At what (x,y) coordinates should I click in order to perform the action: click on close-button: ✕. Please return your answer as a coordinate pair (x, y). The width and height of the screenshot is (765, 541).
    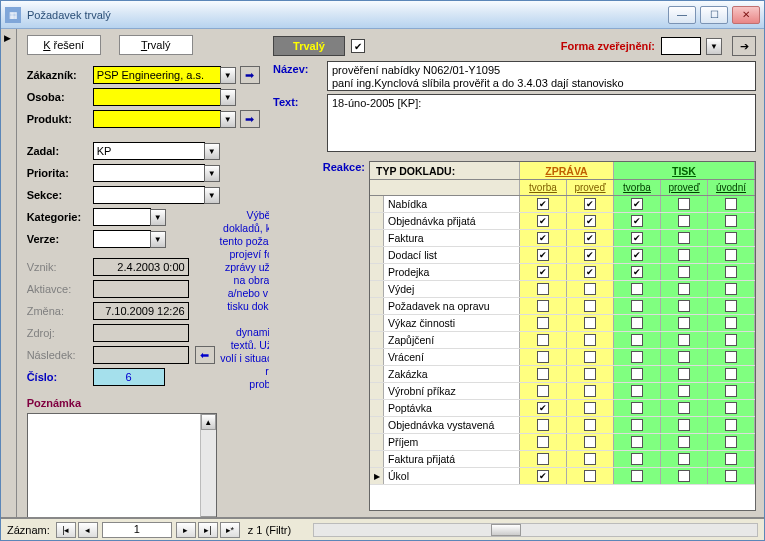
    Looking at the image, I should click on (746, 15).